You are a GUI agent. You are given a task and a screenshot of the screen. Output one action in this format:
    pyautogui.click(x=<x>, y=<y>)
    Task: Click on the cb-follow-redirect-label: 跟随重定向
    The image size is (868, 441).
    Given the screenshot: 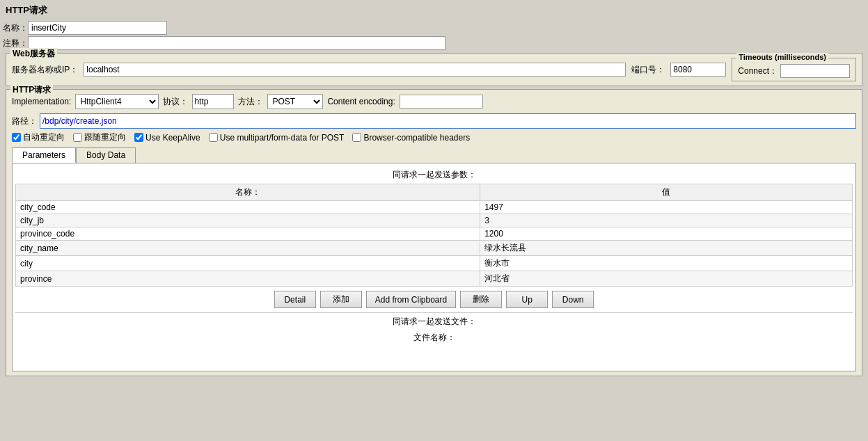 What is the action you would take?
    pyautogui.click(x=105, y=138)
    